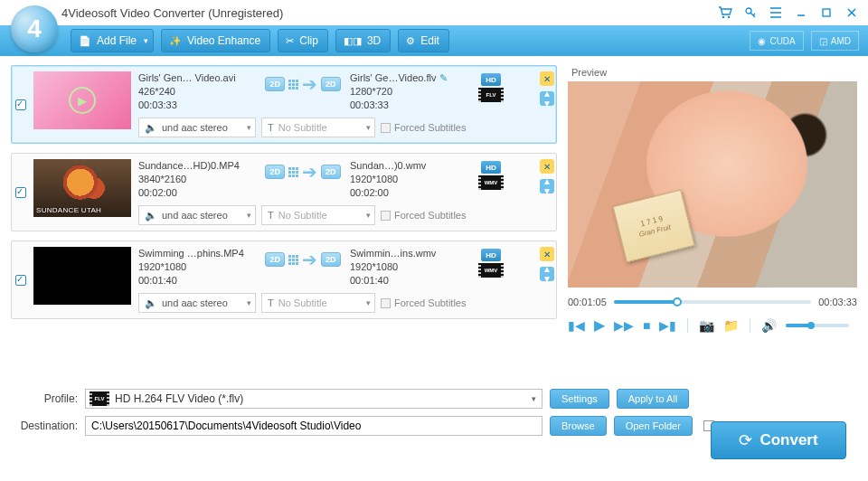  Describe the element at coordinates (197, 253) in the screenshot. I see `source-name: Swimming …phins.MP4` at that location.